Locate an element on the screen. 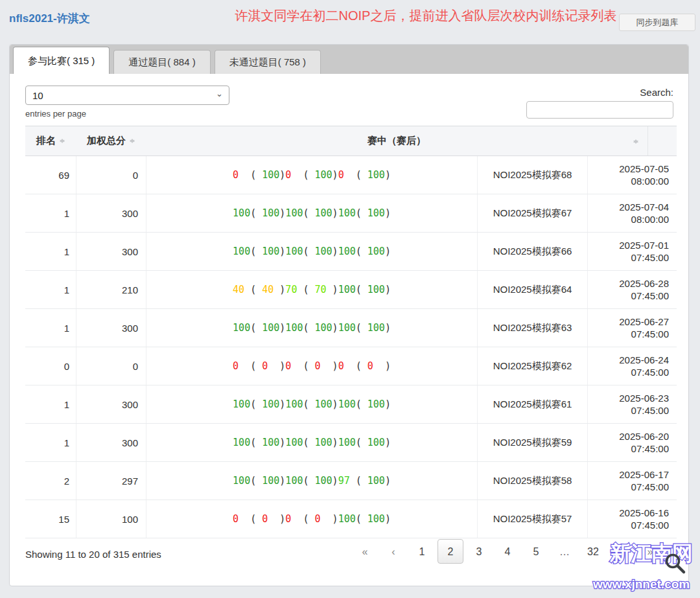  date-cell: 2025-06-2007:45:00 is located at coordinates (632, 443).